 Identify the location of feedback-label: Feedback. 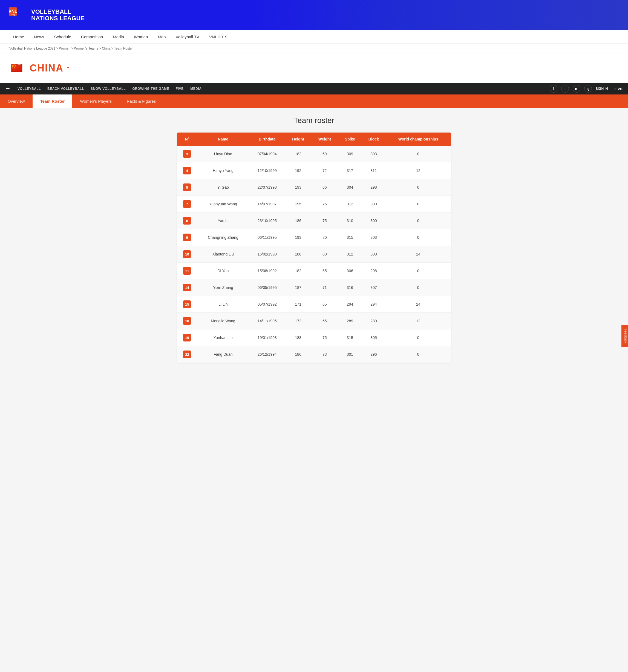
(626, 336).